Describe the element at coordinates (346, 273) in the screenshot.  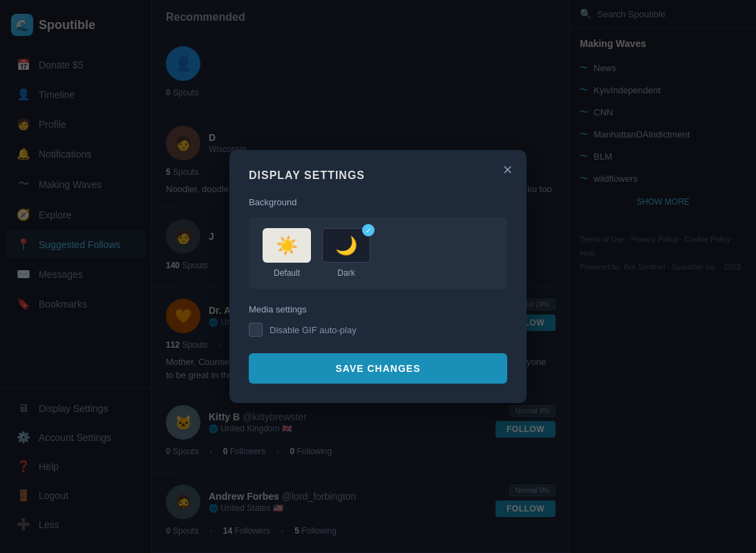
I see `dark-label: Dark` at that location.